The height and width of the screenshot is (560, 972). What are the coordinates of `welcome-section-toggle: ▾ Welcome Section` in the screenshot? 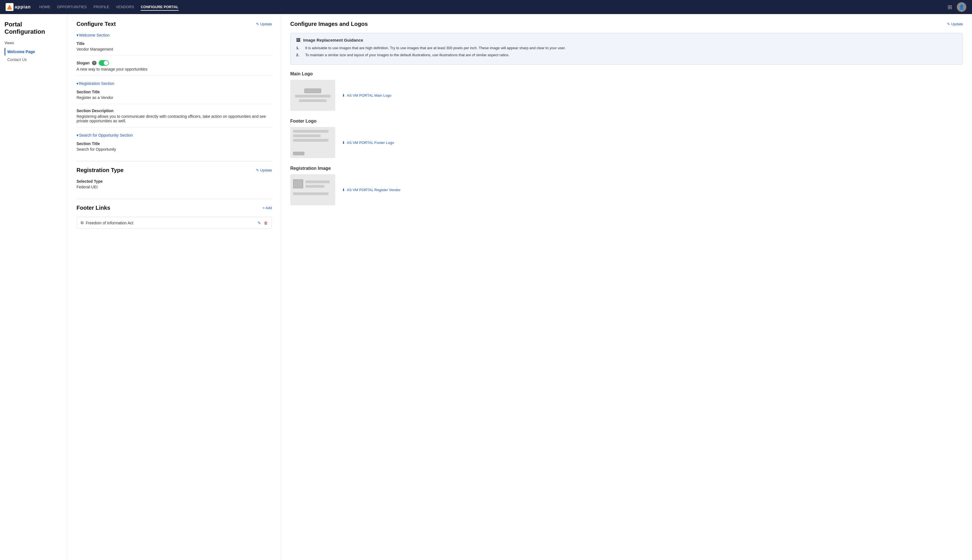 It's located at (174, 35).